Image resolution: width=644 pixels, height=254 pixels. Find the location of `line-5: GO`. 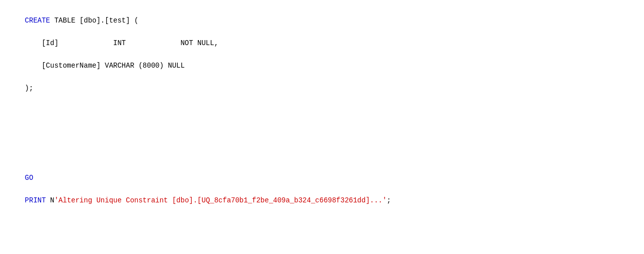

line-5: GO is located at coordinates (29, 178).